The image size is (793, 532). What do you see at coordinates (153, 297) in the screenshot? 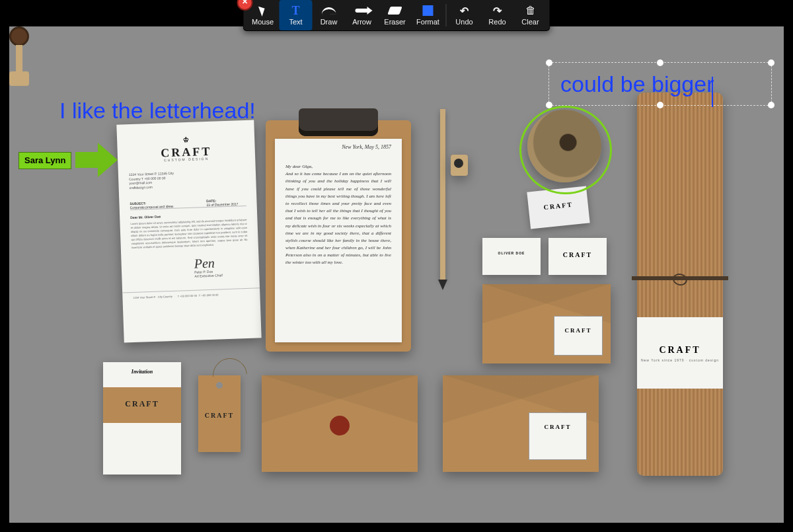
I see `letter-footer-left: 1234 Your Street P. · City Country` at bounding box center [153, 297].